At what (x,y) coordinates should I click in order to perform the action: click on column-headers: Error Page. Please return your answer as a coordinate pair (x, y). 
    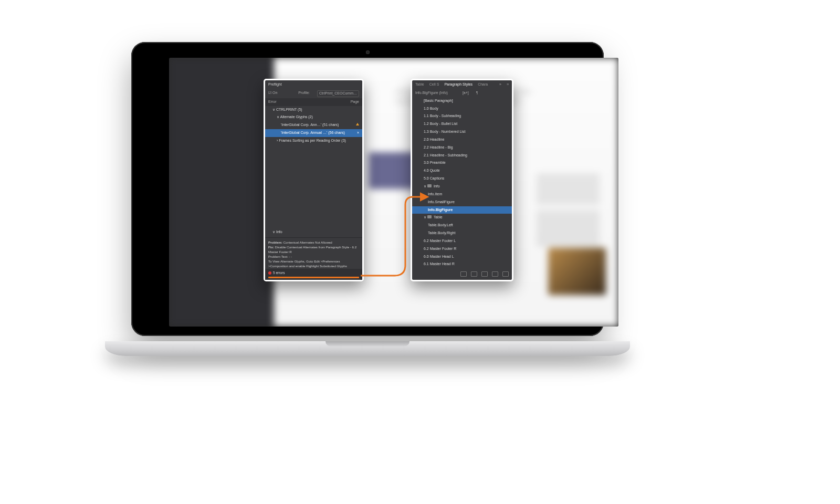
    Looking at the image, I should click on (314, 102).